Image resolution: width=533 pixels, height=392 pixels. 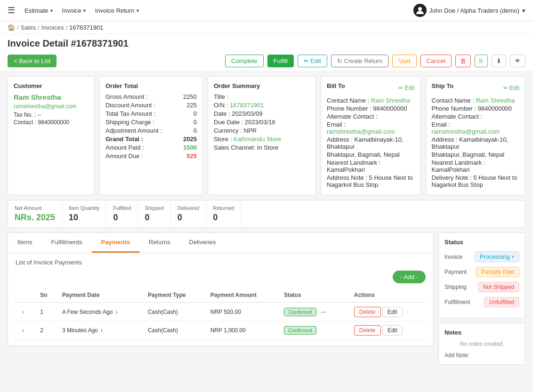 What do you see at coordinates (67, 243) in the screenshot?
I see `tab-fulfillments: Fulfillments` at bounding box center [67, 243].